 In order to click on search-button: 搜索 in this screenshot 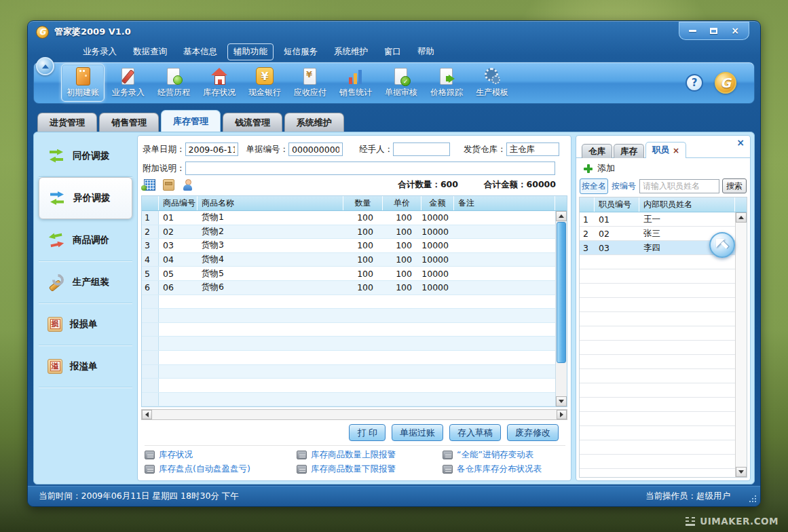, I will do `click(734, 186)`.